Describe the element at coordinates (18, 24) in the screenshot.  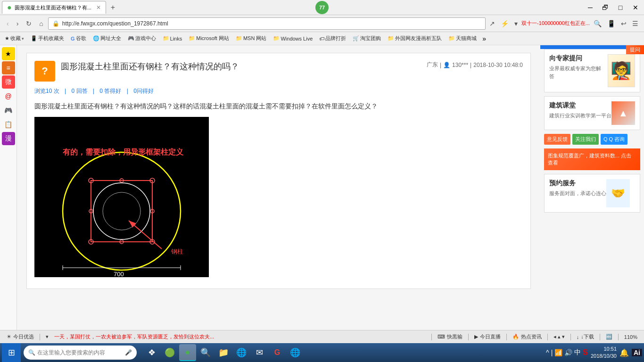
I see `forward-button: ›` at that location.